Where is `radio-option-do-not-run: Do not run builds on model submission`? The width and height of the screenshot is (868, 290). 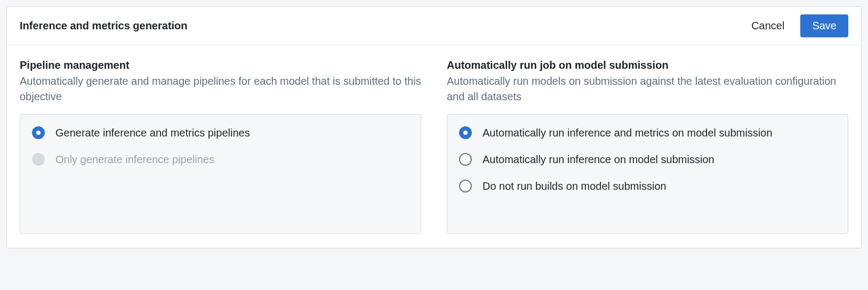 radio-option-do-not-run: Do not run builds on model submission is located at coordinates (647, 186).